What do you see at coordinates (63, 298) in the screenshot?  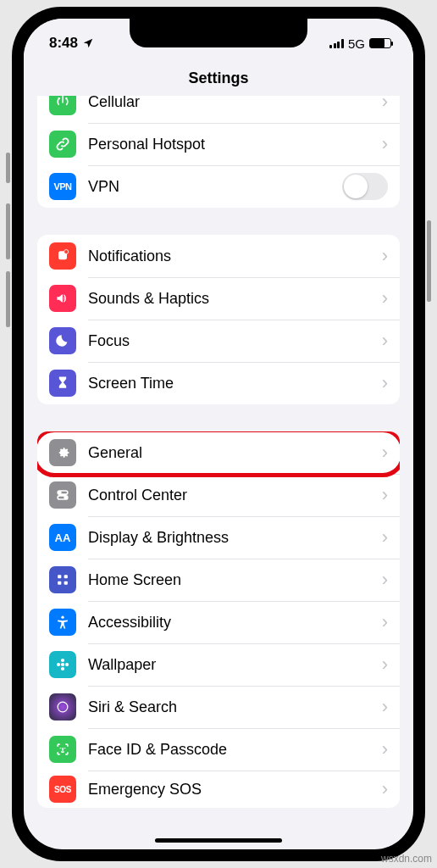 I see `speaker-icon` at bounding box center [63, 298].